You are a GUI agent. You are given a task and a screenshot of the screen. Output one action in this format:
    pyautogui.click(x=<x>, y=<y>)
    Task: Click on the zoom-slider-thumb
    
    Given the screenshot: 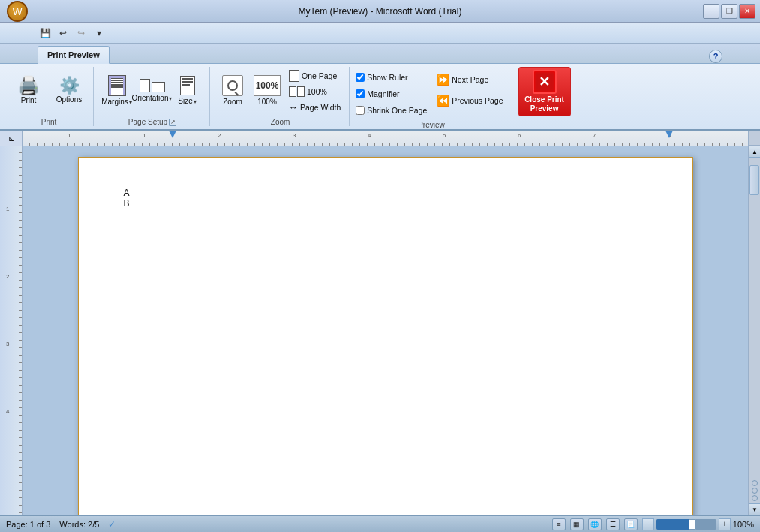 What is the action you would take?
    pyautogui.click(x=692, y=524)
    